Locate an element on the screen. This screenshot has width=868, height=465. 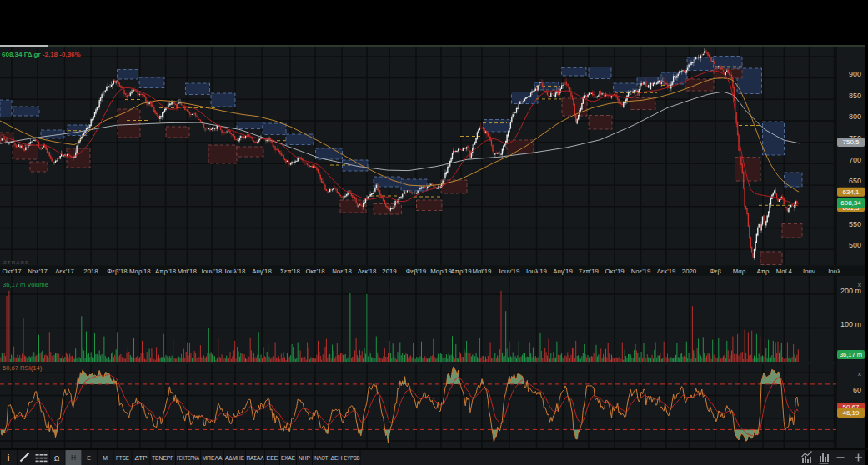
svg-text: ΜΠΕΛΑ is located at coordinates (213, 458).